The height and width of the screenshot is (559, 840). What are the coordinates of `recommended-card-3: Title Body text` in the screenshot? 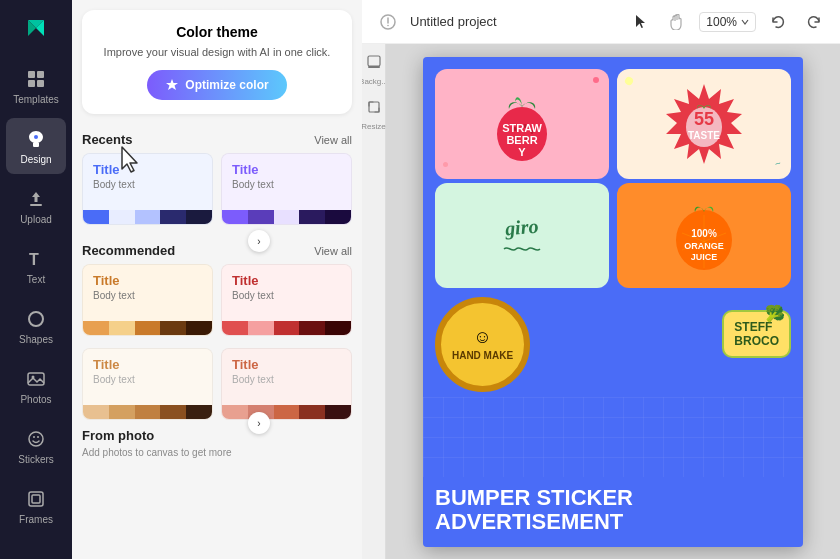 It's located at (148, 384).